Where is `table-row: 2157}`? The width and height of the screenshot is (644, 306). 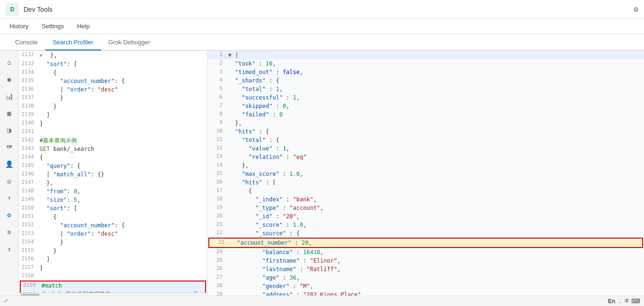 table-row: 2157} is located at coordinates (113, 268).